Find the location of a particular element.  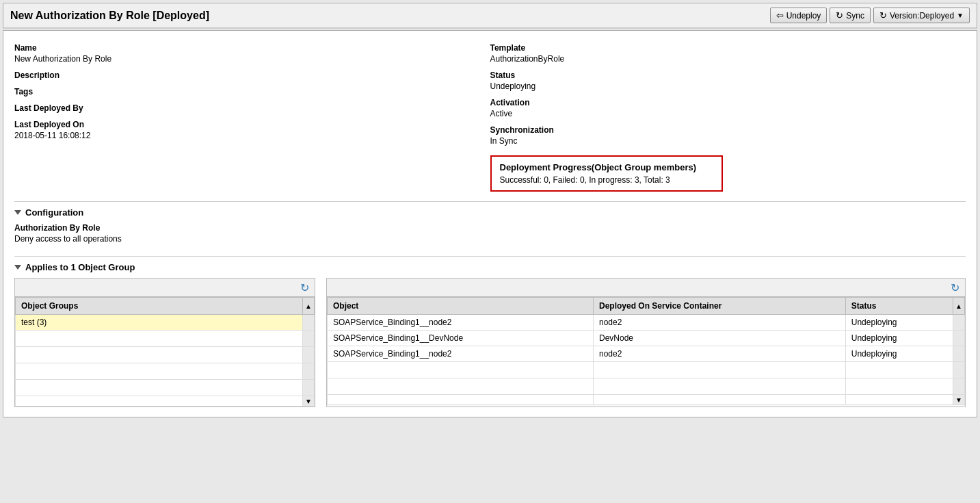

container-cell: DevNode is located at coordinates (719, 338).